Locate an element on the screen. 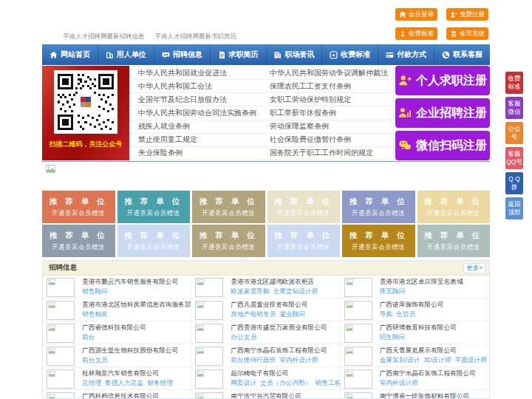 The height and width of the screenshot is (399, 532). position-link: 前台接待行政班 is located at coordinates (253, 360).